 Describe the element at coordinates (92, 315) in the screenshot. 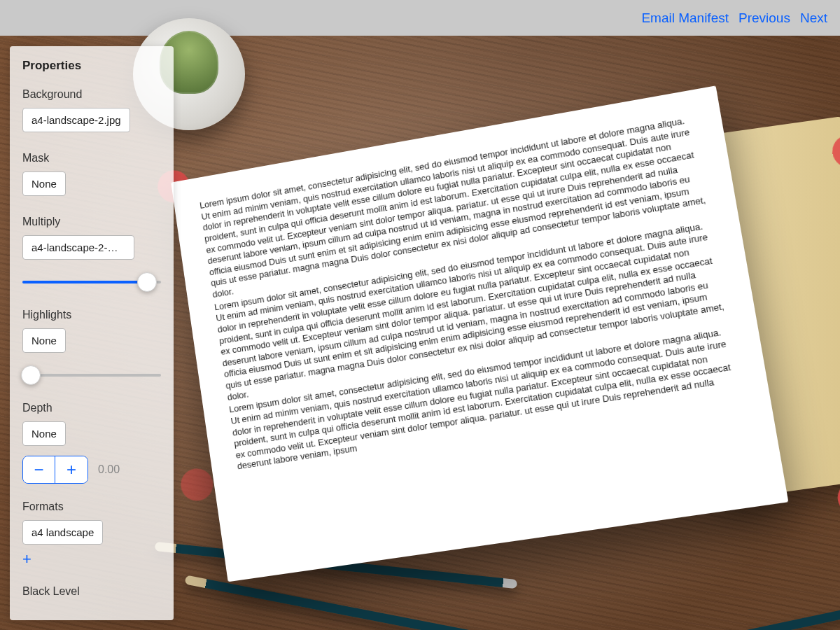

I see `highlights-label: Highlights` at that location.